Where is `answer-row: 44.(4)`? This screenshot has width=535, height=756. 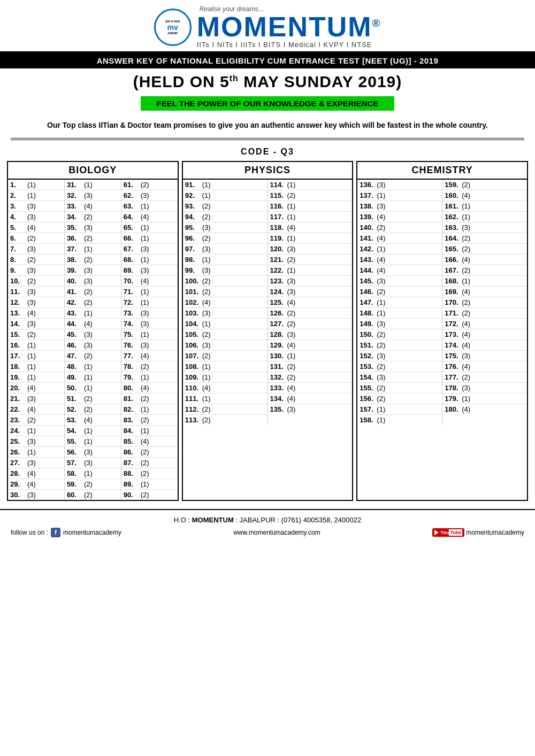
answer-row: 44.(4) is located at coordinates (93, 324).